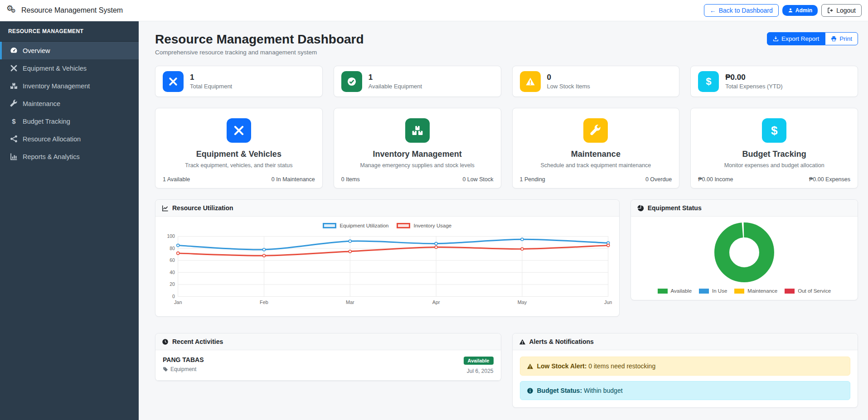 This screenshot has height=420, width=868. Describe the element at coordinates (685, 342) in the screenshot. I see `alerts-header: Alerts & Notifications` at that location.